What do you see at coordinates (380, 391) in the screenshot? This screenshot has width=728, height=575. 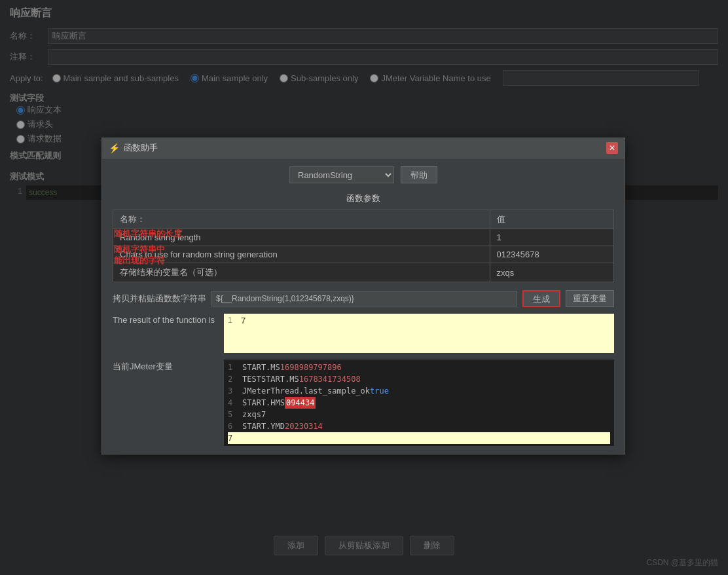 I see `var-val-3: true` at bounding box center [380, 391].